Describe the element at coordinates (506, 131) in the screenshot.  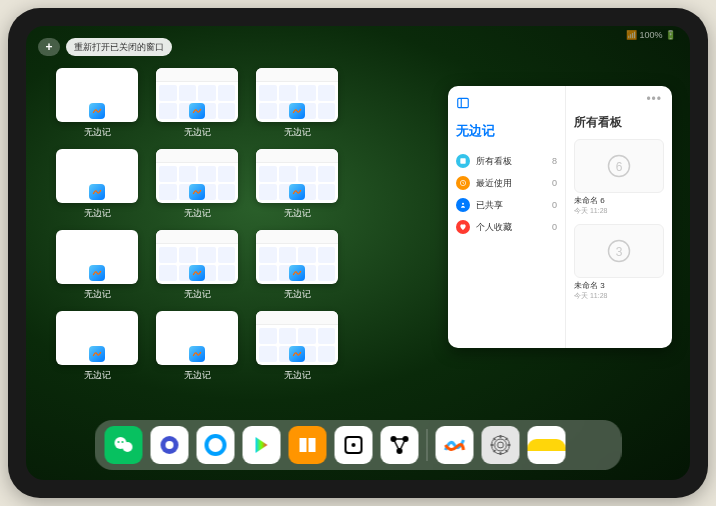
I see `sidebar-title: 无边记` at that location.